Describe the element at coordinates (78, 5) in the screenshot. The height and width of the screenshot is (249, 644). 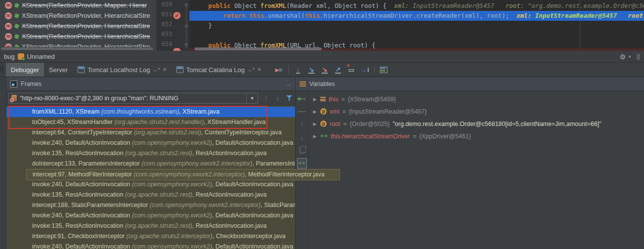
I see `constructor-list-item: mXStream(ReflectionProvider, Mapper, Hie…` at that location.